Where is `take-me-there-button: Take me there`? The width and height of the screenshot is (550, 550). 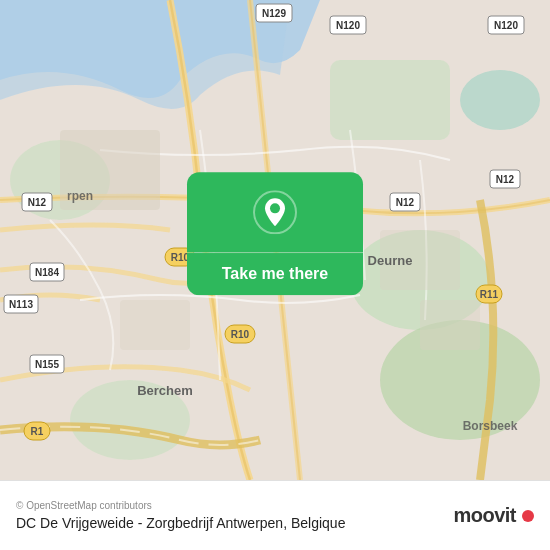
take-me-there-button: Take me there is located at coordinates (275, 274).